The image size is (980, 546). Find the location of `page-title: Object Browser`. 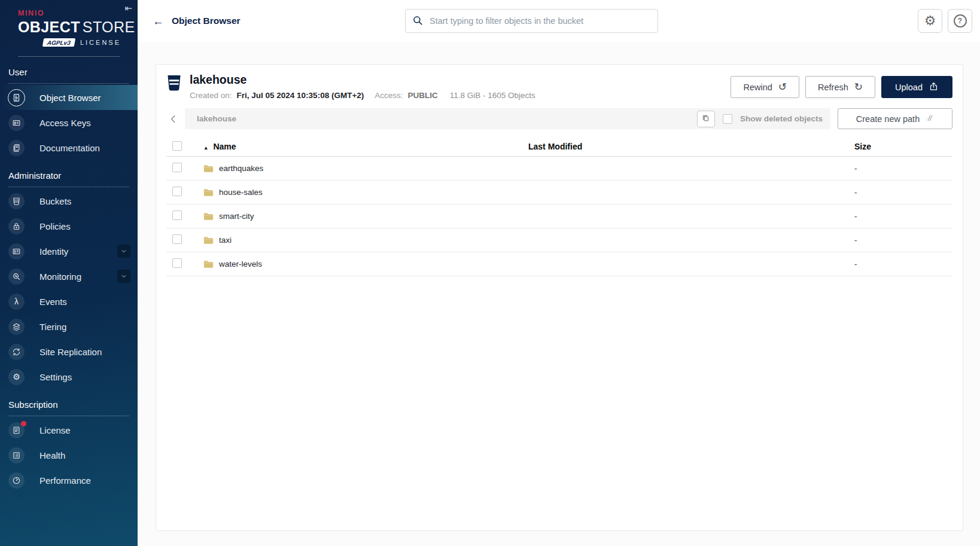

page-title: Object Browser is located at coordinates (206, 21).